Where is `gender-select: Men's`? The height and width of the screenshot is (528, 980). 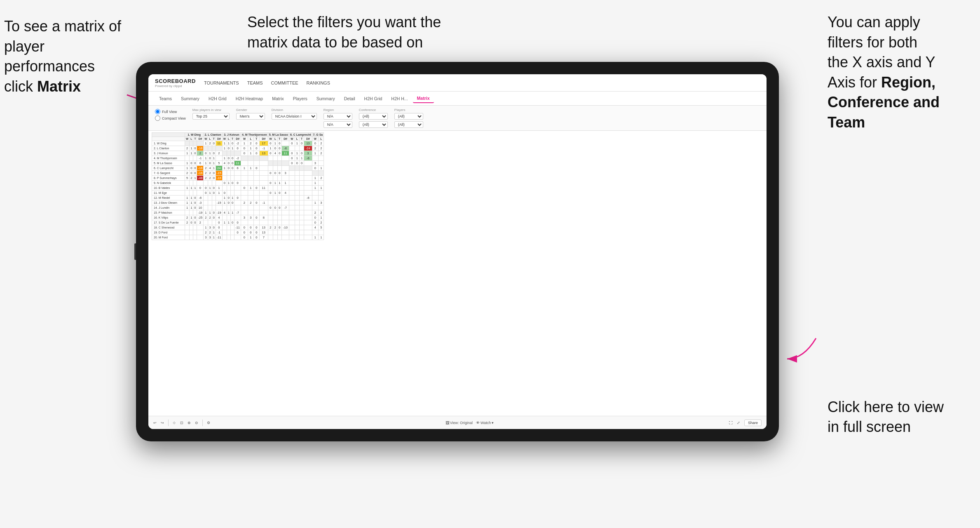 gender-select: Men's is located at coordinates (251, 116).